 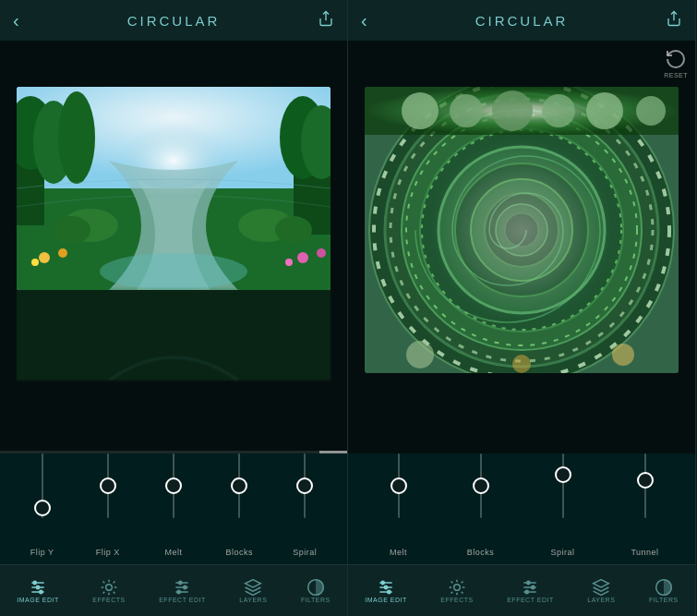 I want to click on left-image-reflection, so click(x=174, y=334).